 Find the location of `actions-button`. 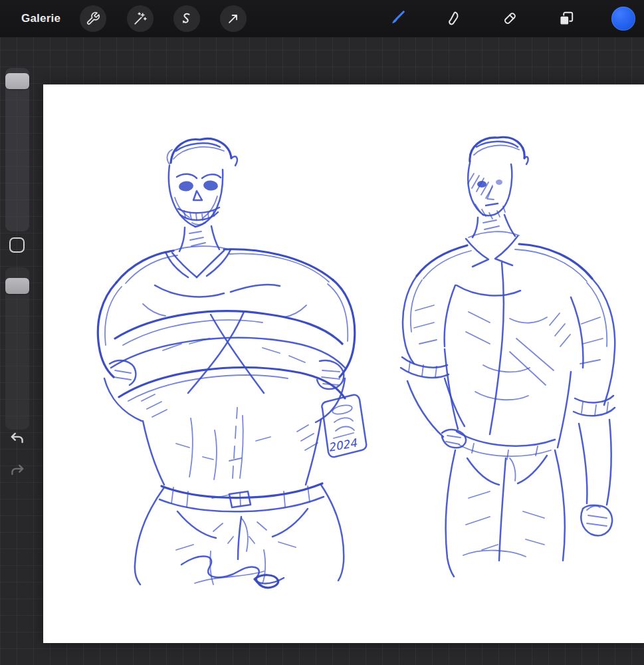

actions-button is located at coordinates (93, 19).